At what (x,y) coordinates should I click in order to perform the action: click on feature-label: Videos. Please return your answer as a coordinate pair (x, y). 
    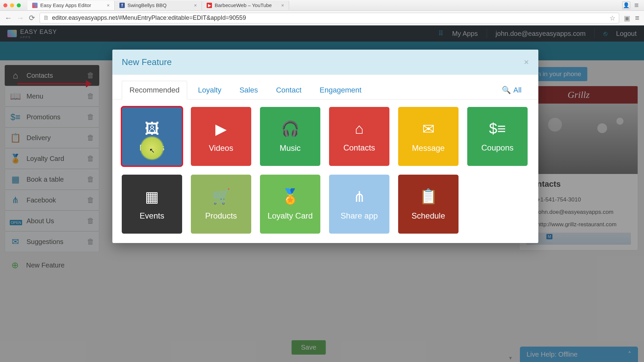
    Looking at the image, I should click on (221, 148).